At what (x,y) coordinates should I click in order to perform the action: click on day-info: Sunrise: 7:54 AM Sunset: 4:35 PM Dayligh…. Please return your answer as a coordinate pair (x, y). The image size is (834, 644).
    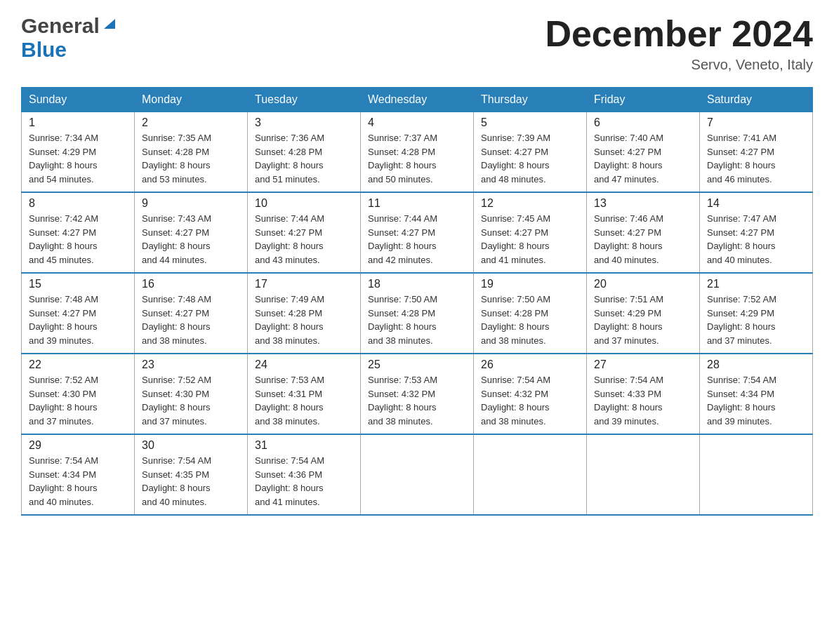
    Looking at the image, I should click on (191, 481).